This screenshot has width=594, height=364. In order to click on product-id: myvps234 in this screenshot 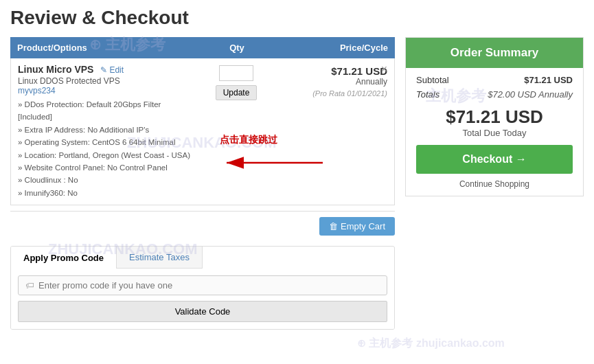, I will do `click(106, 91)`.